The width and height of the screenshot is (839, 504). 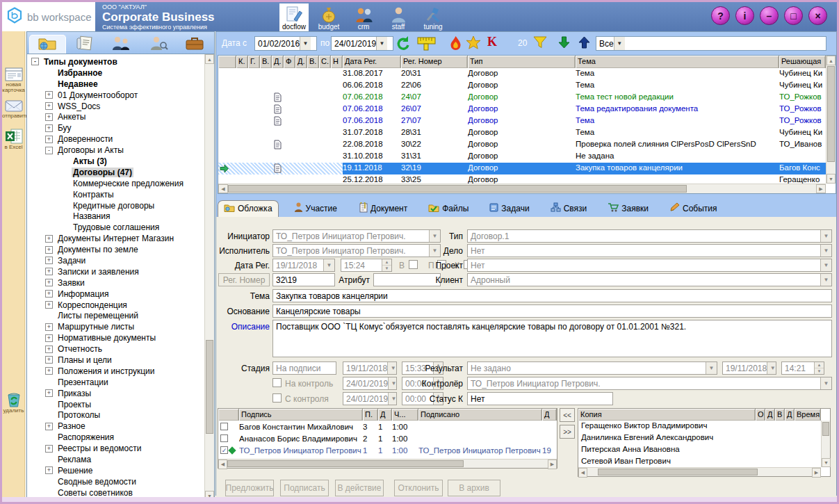 What do you see at coordinates (405, 414) in the screenshot?
I see `column-header: Ч...` at bounding box center [405, 414].